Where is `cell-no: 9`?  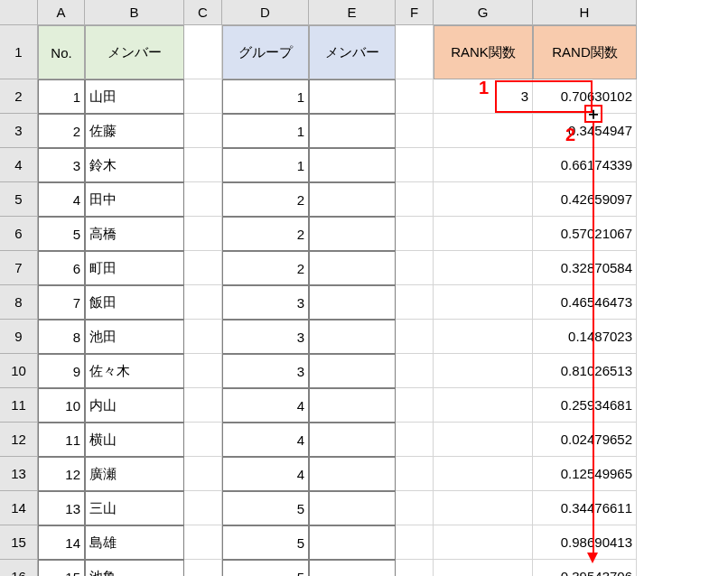 cell-no: 9 is located at coordinates (61, 371).